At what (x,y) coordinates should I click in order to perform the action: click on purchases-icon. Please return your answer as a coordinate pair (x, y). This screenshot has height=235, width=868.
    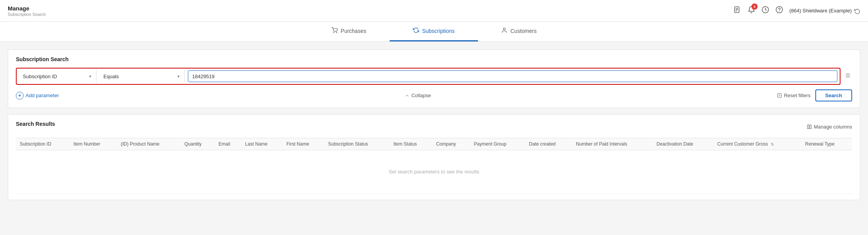
    Looking at the image, I should click on (335, 31).